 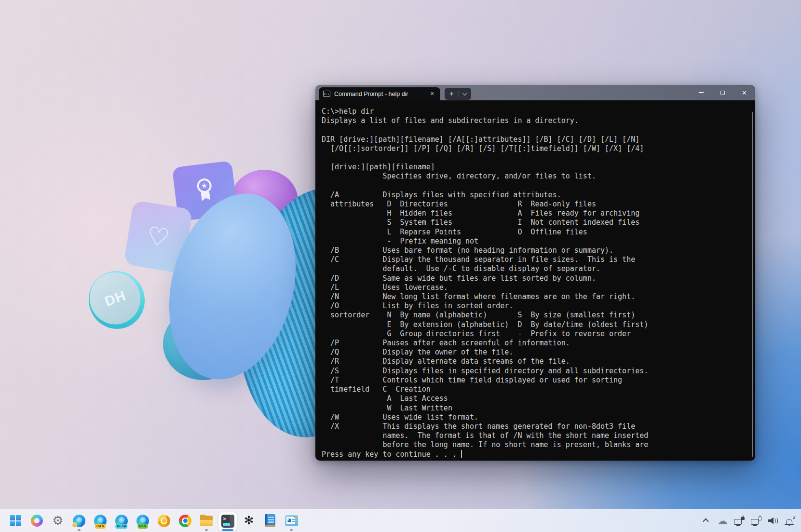 What do you see at coordinates (706, 521) in the screenshot?
I see `tray-chevron-button` at bounding box center [706, 521].